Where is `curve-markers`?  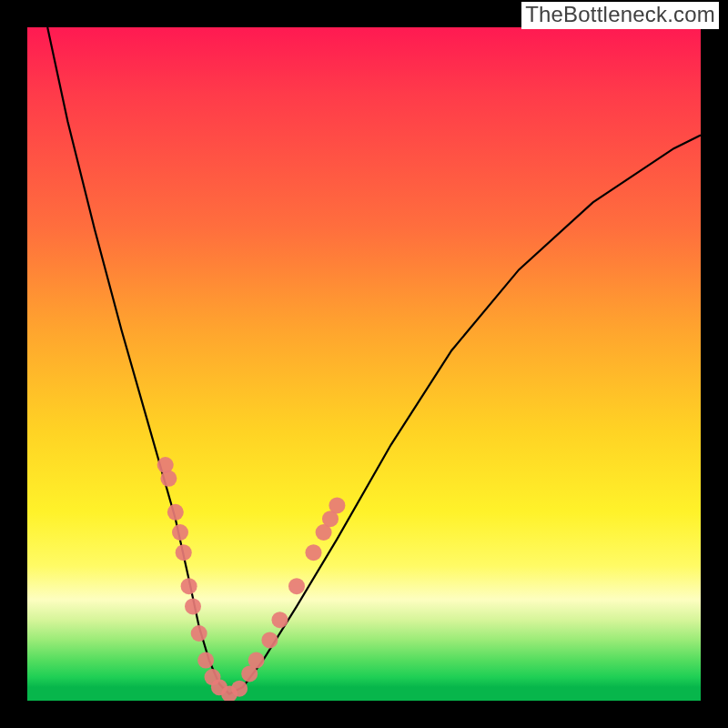
curve-markers is located at coordinates (251, 579).